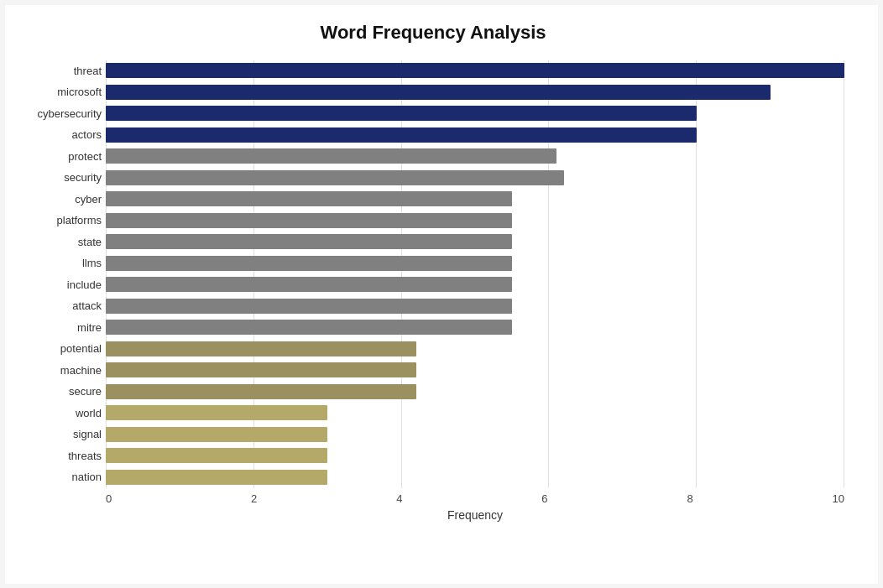 Image resolution: width=883 pixels, height=588 pixels. Describe the element at coordinates (475, 477) in the screenshot. I see `bar-row: nation` at that location.